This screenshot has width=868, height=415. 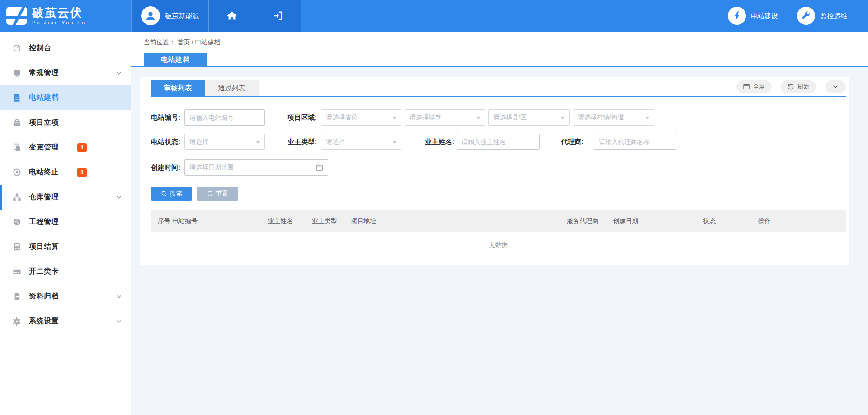 What do you see at coordinates (17, 222) in the screenshot?
I see `pie-chart-icon` at bounding box center [17, 222].